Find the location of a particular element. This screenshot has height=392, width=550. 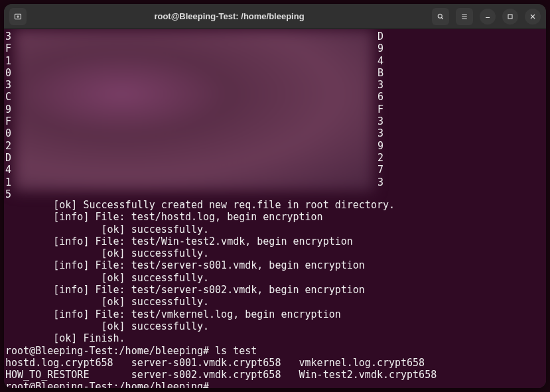

output-line: [ok] Finish. is located at coordinates (65, 338).